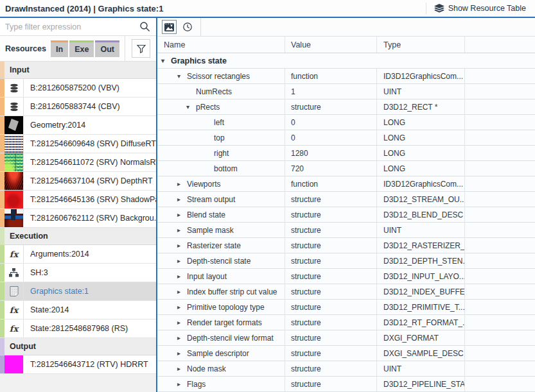  I want to click on list-item: B:2812605883744 (CBV), so click(78, 107).